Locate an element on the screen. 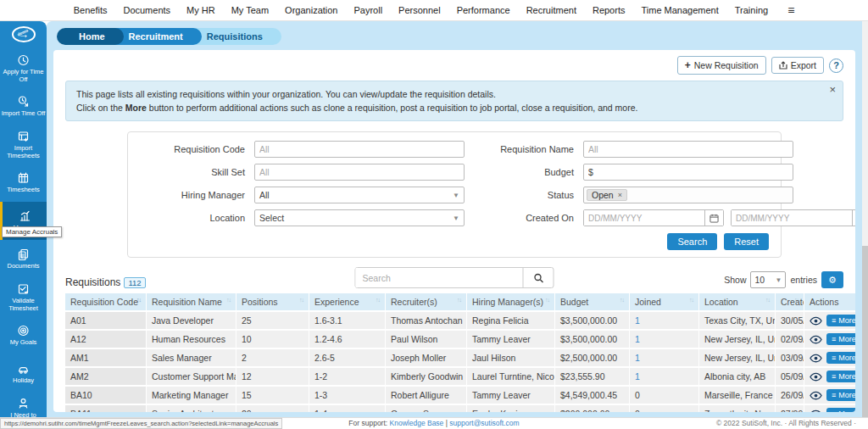 This screenshot has height=429, width=868. cell-experience: 1-4 is located at coordinates (348, 409).